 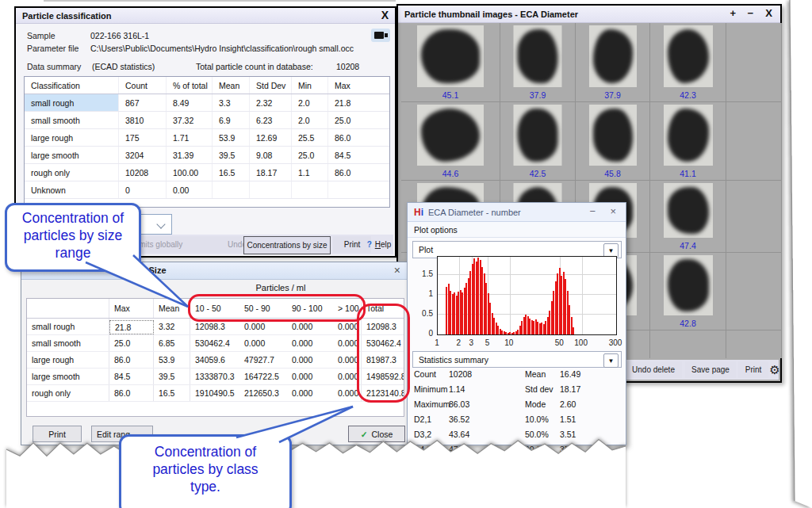 I want to click on maximize-icon: +, so click(x=733, y=13).